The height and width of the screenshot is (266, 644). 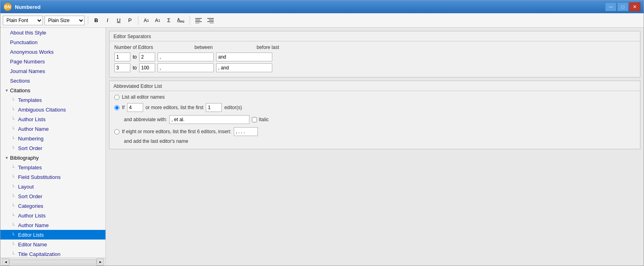 I want to click on sidebar-item-anonymous-works: Anonymous Works, so click(x=53, y=52).